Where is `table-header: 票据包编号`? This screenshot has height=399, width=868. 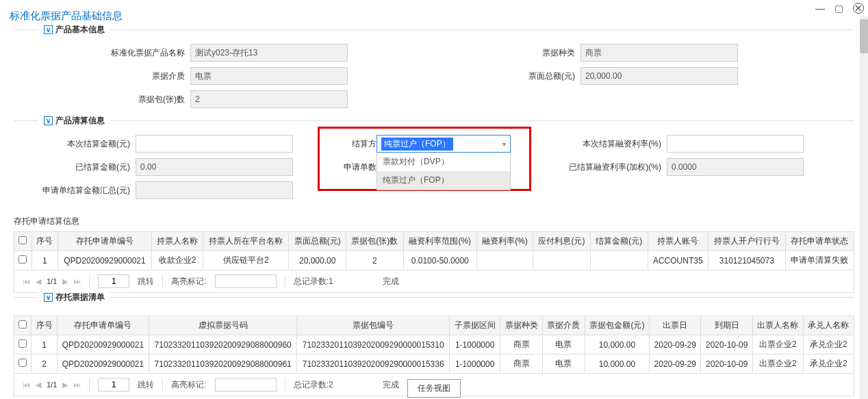 table-header: 票据包编号 is located at coordinates (374, 326).